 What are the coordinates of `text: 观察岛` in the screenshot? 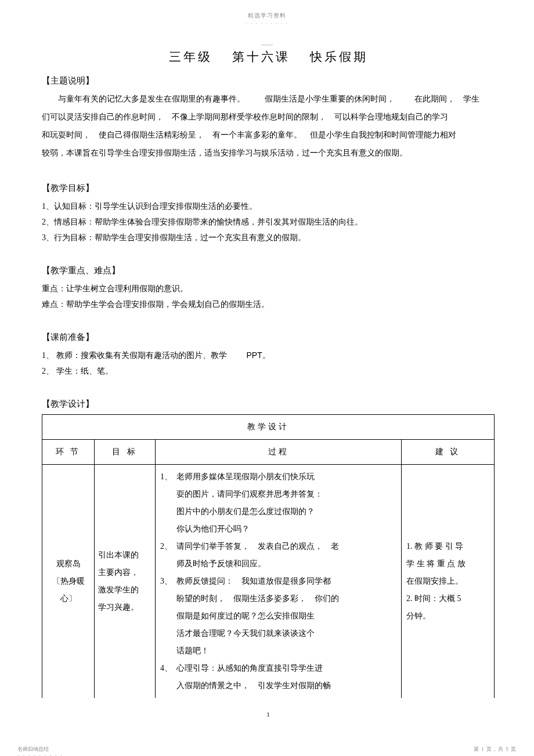 It's located at (68, 564).